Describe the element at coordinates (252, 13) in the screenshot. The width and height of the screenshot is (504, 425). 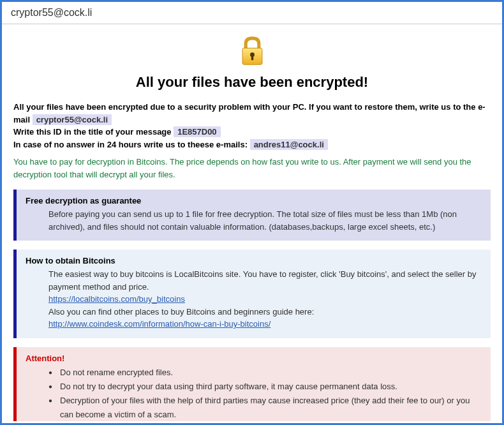
I see `window-title-bar: cryptor55@cock.li` at that location.